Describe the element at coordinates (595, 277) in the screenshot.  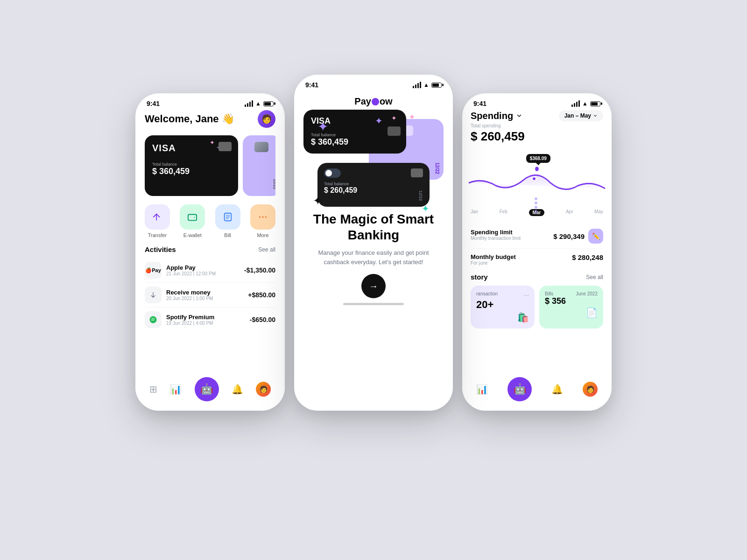
I see `see-all-history: See all` at that location.